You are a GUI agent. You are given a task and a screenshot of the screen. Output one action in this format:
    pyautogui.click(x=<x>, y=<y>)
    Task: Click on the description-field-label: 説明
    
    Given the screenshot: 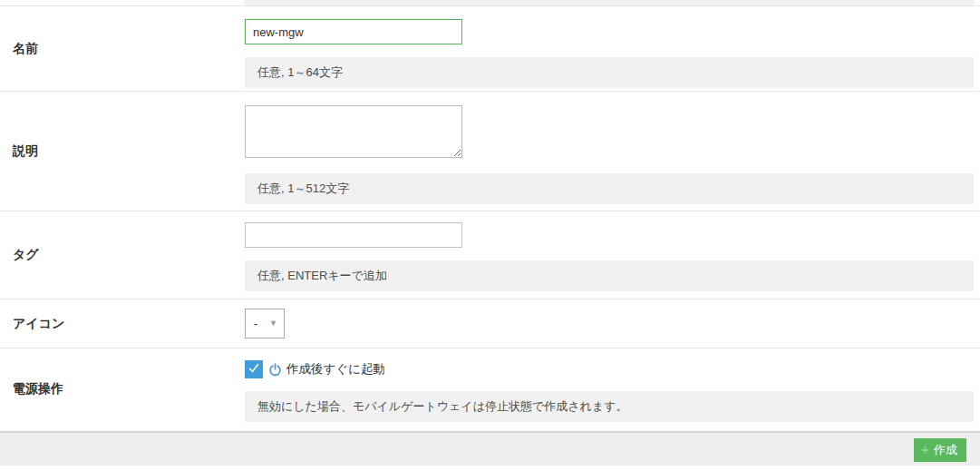 What is the action you would take?
    pyautogui.click(x=122, y=152)
    